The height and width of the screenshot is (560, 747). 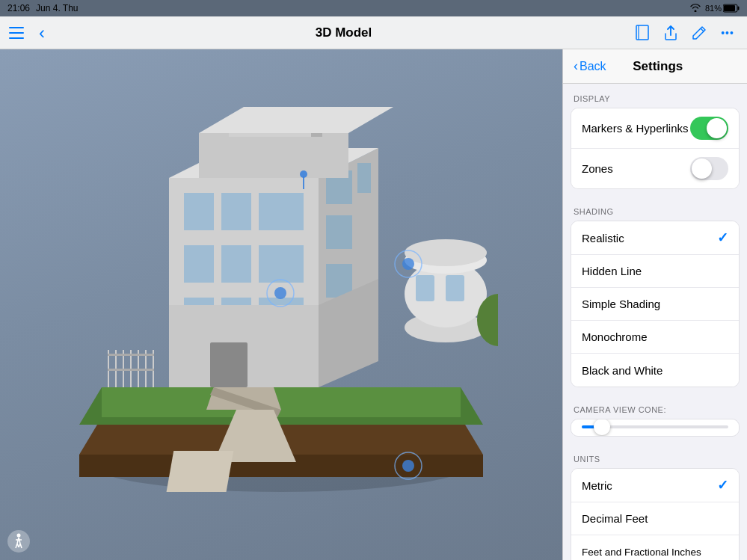 I want to click on camera-group, so click(x=655, y=428).